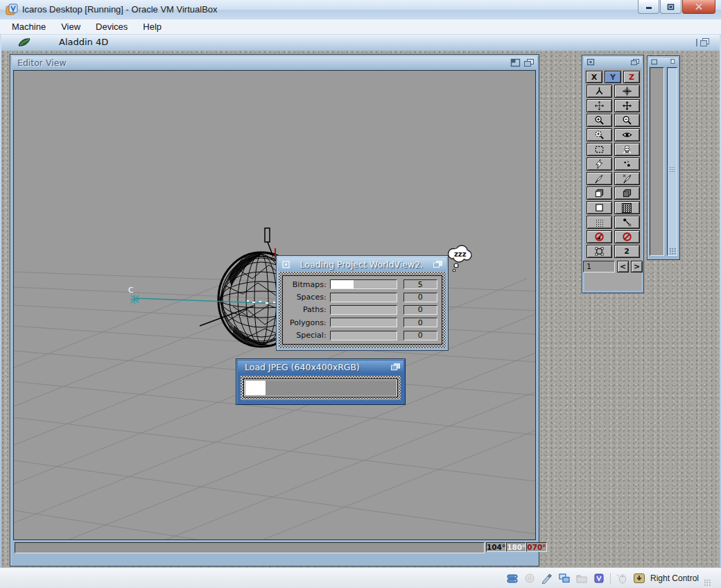  What do you see at coordinates (639, 578) in the screenshot?
I see `host-key-icon` at bounding box center [639, 578].